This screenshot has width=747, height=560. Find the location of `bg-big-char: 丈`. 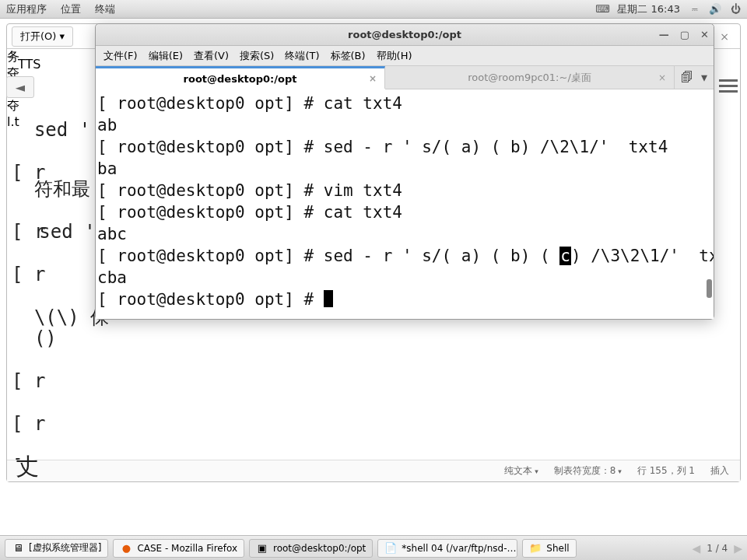

bg-big-char: 丈 is located at coordinates (27, 467).